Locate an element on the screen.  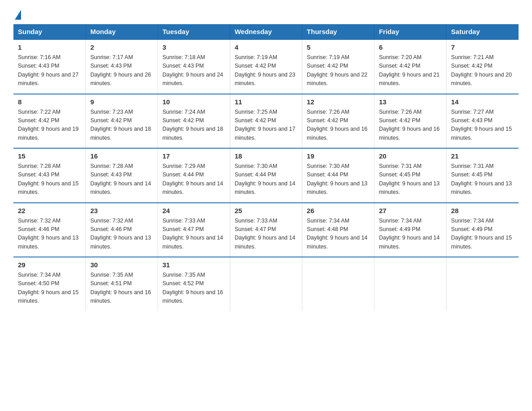
day-number: 14 is located at coordinates (483, 102).